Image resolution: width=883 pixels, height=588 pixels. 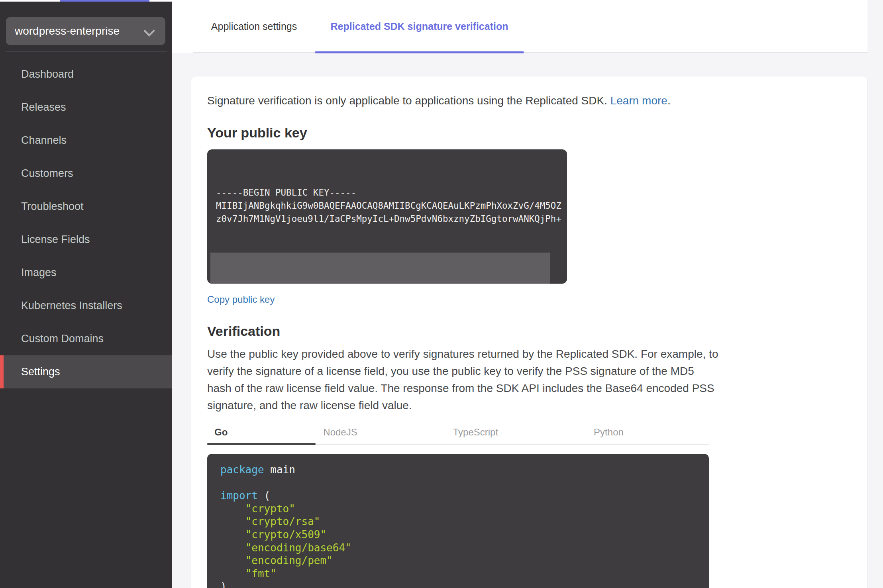 What do you see at coordinates (420, 26) in the screenshot?
I see `tab-label: Replicated SDK signature verification` at bounding box center [420, 26].